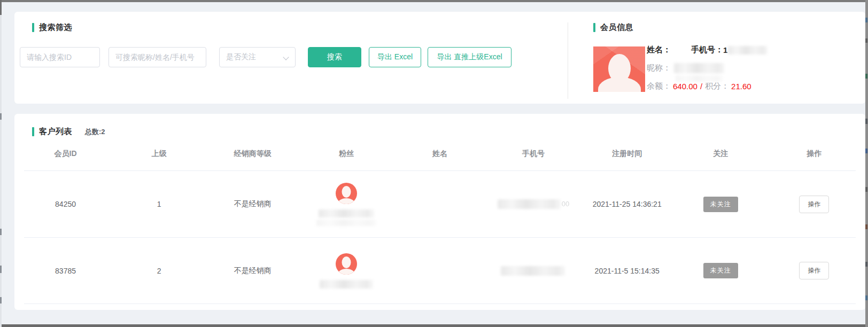 Image resolution: width=868 pixels, height=327 pixels. I want to click on column-header-action: 操作, so click(815, 154).